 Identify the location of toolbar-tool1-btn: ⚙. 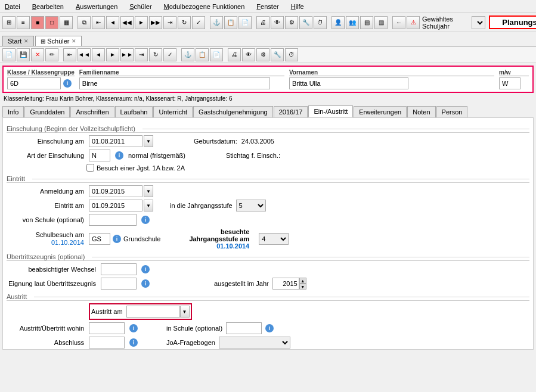
(292, 23).